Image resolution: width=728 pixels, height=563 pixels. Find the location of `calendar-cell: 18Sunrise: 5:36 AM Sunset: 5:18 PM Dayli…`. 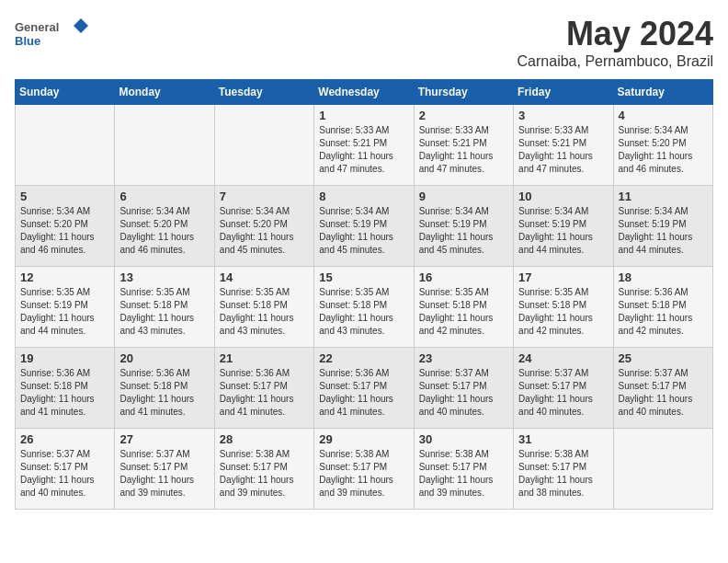

calendar-cell: 18Sunrise: 5:36 AM Sunset: 5:18 PM Dayli… is located at coordinates (663, 307).